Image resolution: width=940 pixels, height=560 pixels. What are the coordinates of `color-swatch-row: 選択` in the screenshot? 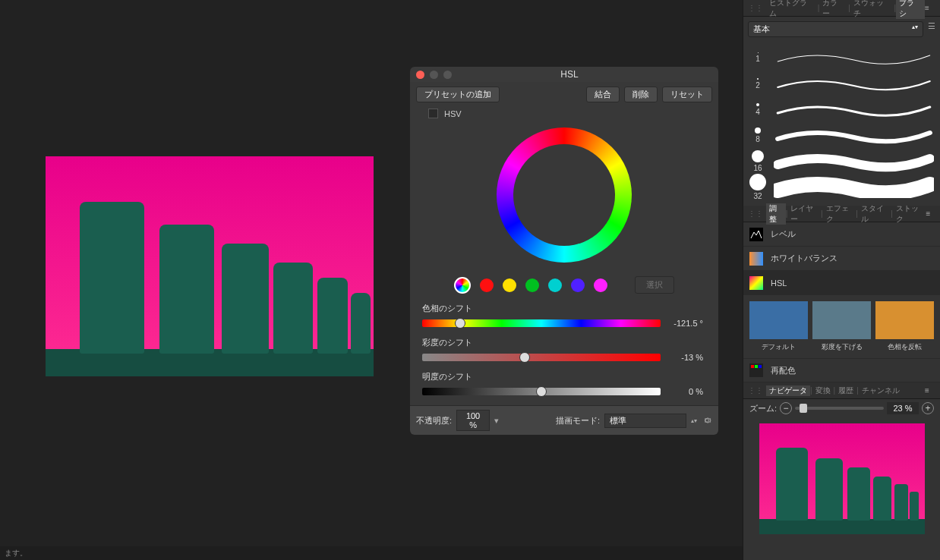 It's located at (564, 287).